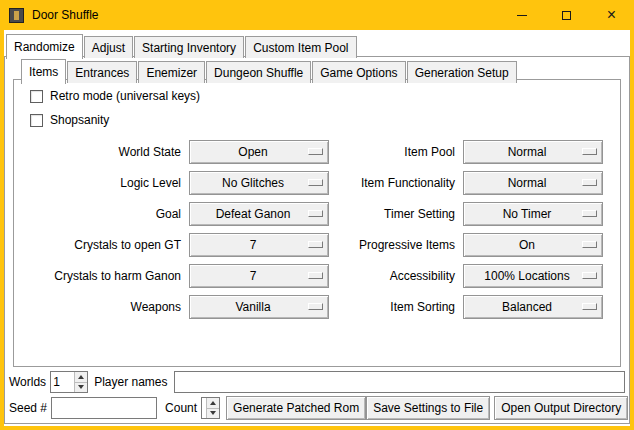  Describe the element at coordinates (612, 15) in the screenshot. I see `close-icon: ×` at that location.